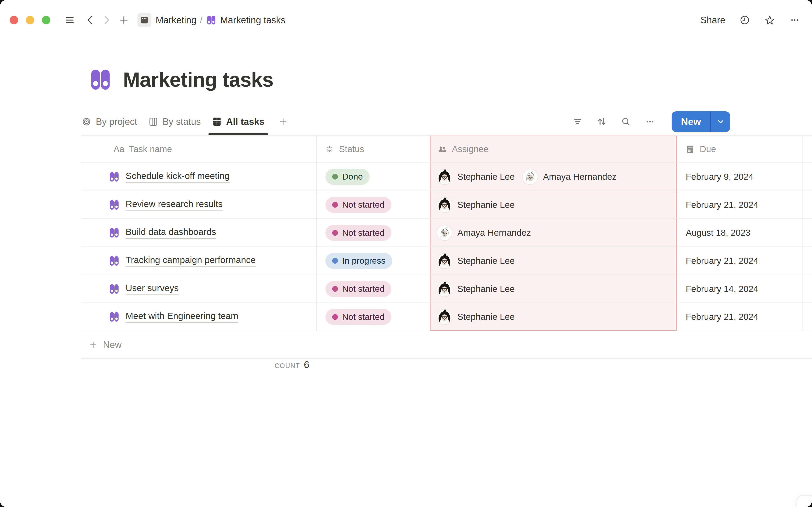 The image size is (812, 507). What do you see at coordinates (553, 233) in the screenshot?
I see `assignee-cell: Amaya Hernandez` at bounding box center [553, 233].